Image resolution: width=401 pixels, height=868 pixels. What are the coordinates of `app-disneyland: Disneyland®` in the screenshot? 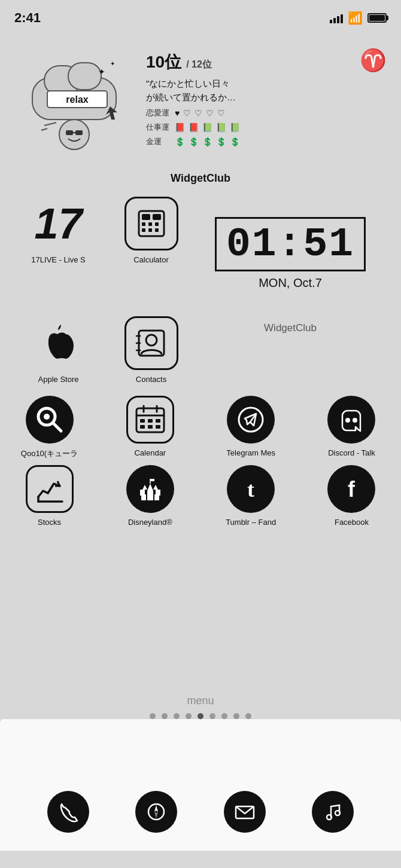 It's located at (150, 496).